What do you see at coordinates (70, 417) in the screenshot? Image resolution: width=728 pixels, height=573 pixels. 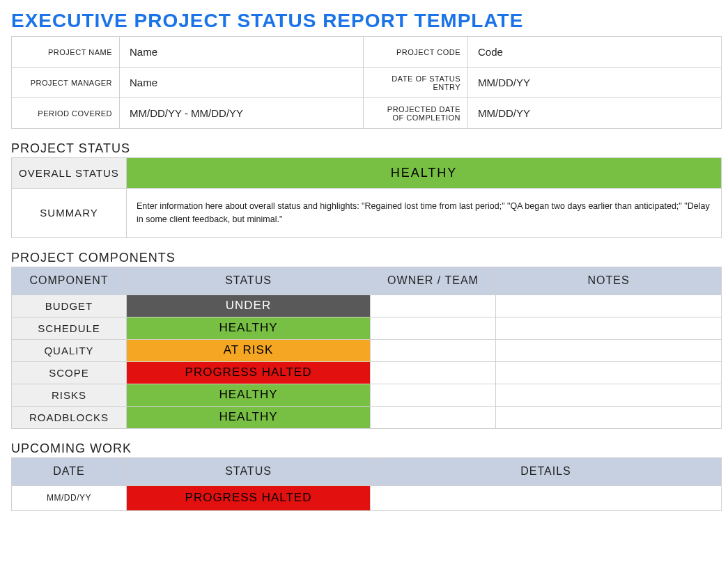 I see `component-label: ROADBLOCKS` at bounding box center [70, 417].